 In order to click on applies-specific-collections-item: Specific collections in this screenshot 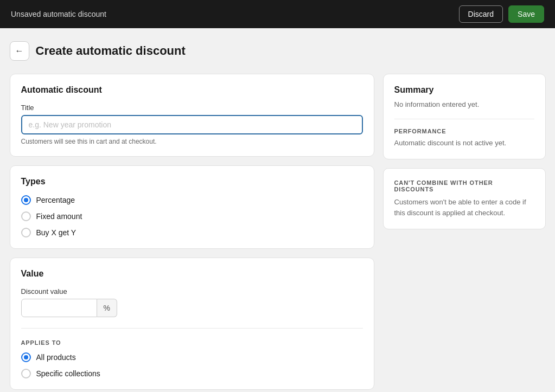, I will do `click(192, 374)`.